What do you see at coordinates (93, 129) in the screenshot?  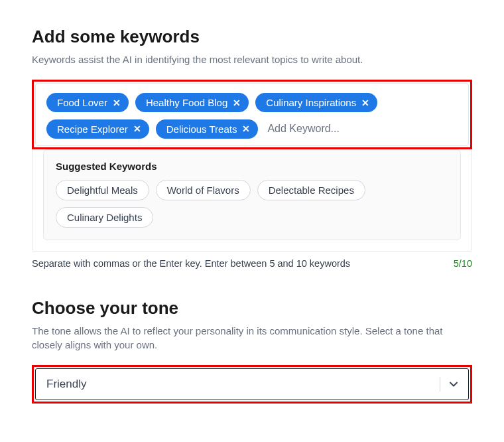 I see `keyword-label: Recipe Explorer` at bounding box center [93, 129].